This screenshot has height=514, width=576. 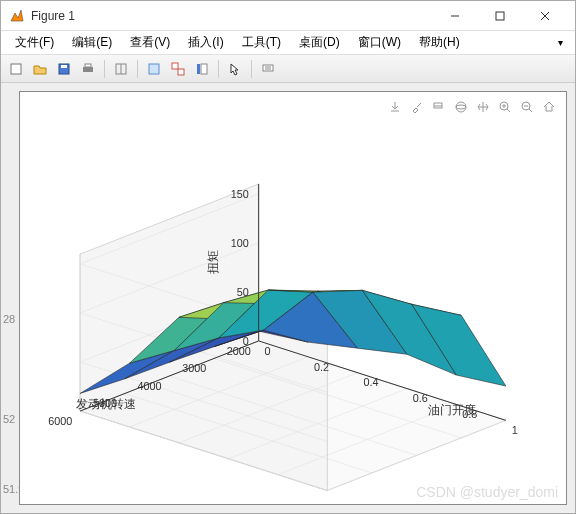 What do you see at coordinates (16, 69) in the screenshot?
I see `new-figure-button` at bounding box center [16, 69].